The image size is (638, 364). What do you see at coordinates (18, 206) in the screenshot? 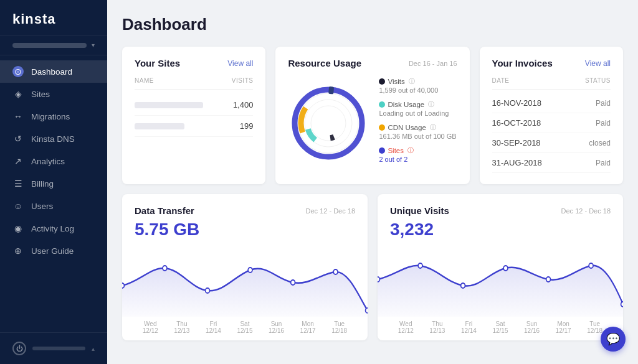
I see `users-icon: ☺` at bounding box center [18, 206].